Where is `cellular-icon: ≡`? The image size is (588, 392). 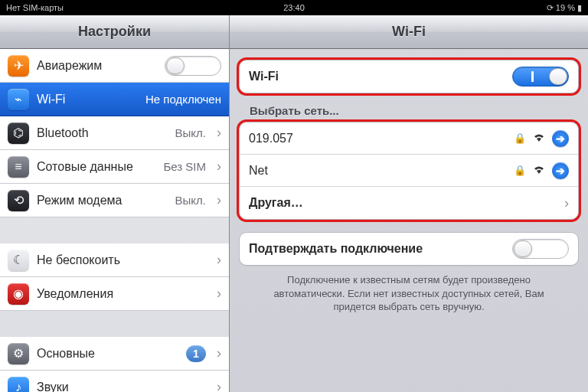 cellular-icon: ≡ is located at coordinates (18, 167).